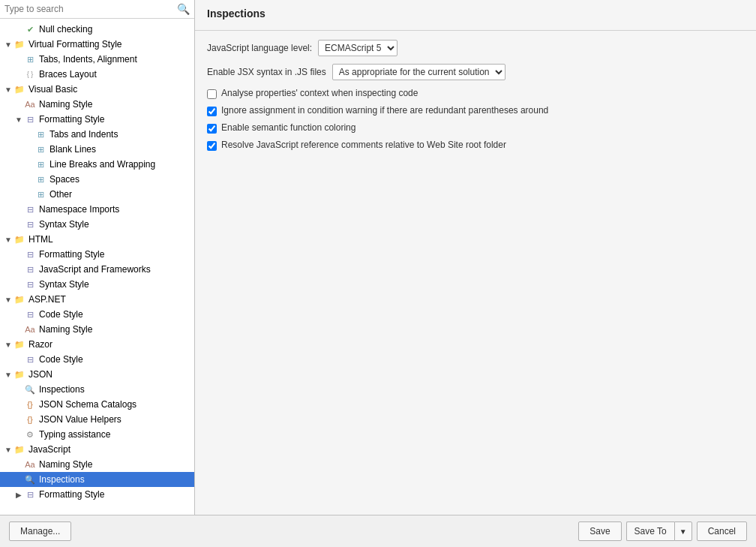 Image resolution: width=756 pixels, height=547 pixels. What do you see at coordinates (98, 344) in the screenshot?
I see `tree-item-razor: ▼📁Razor` at bounding box center [98, 344].